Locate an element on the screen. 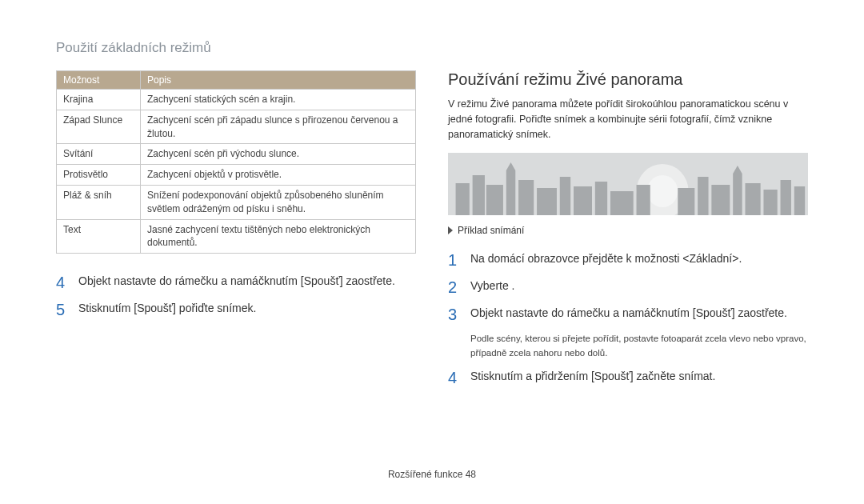 Image resolution: width=864 pixels, height=504 pixels. step-number: 5 is located at coordinates (67, 310).